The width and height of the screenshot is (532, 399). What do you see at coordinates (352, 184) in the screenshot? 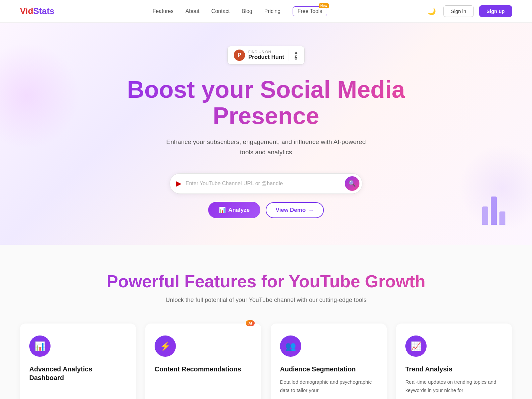
I see `search-icon: 🔍` at bounding box center [352, 184].